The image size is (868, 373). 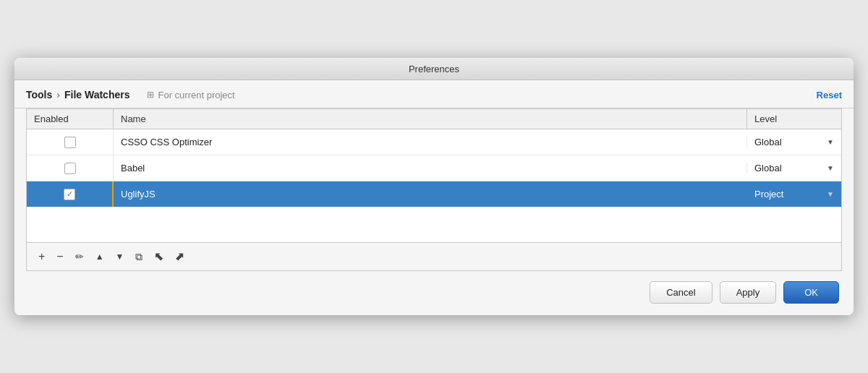 What do you see at coordinates (830, 194) in the screenshot?
I see `level-dropdown-3: ▼` at bounding box center [830, 194].